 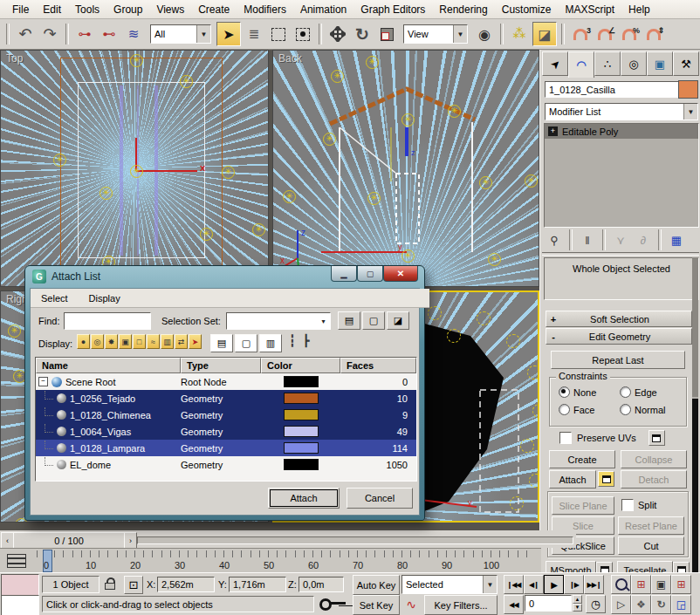 What do you see at coordinates (226, 415) in the screenshot?
I see `list-row-chimenea: 1_0128_Chimenea Geometry 9` at bounding box center [226, 415].